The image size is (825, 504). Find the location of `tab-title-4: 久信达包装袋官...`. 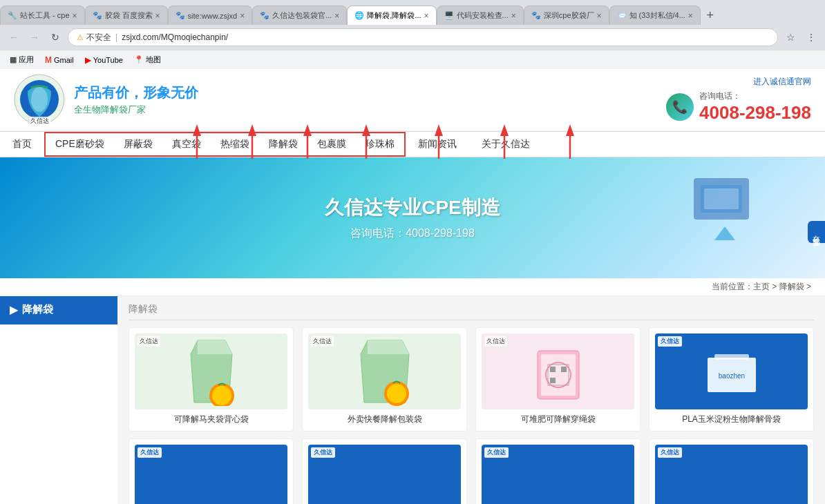

tab-title-4: 久信达包装袋官... is located at coordinates (302, 15).